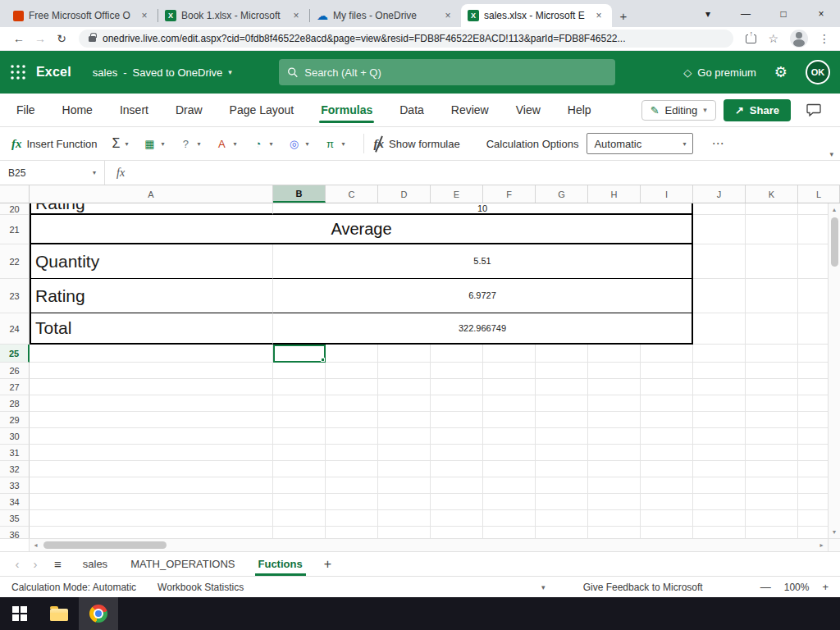 The height and width of the screenshot is (630, 840). What do you see at coordinates (614, 502) in the screenshot?
I see `cell-H34` at bounding box center [614, 502].